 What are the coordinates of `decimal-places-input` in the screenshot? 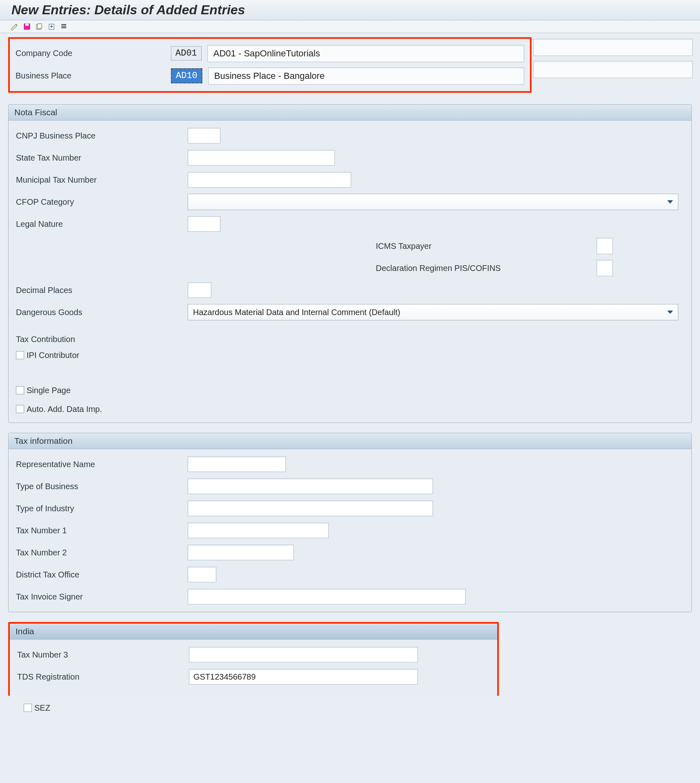 It's located at (200, 290).